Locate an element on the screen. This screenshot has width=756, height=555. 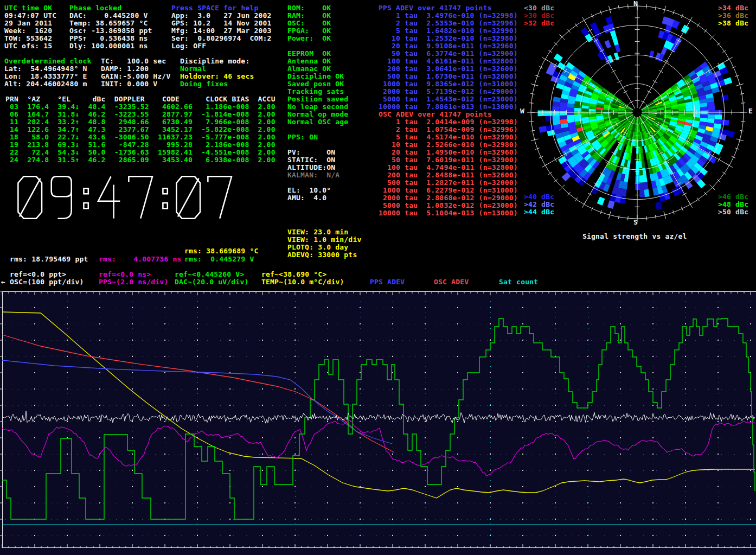
osc-adev-table-row: 500 tau 1.2827e-011 (n=32000) is located at coordinates (448, 183).